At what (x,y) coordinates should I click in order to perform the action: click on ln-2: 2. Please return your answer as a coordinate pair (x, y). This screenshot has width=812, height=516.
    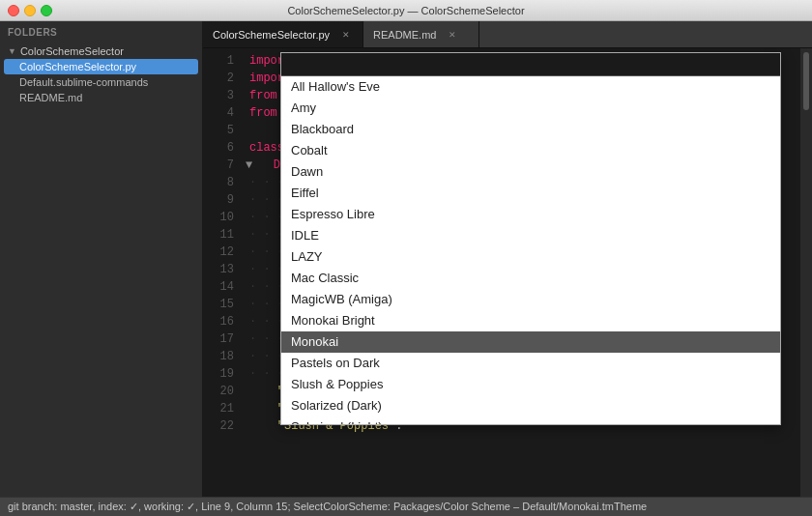
    Looking at the image, I should click on (218, 78).